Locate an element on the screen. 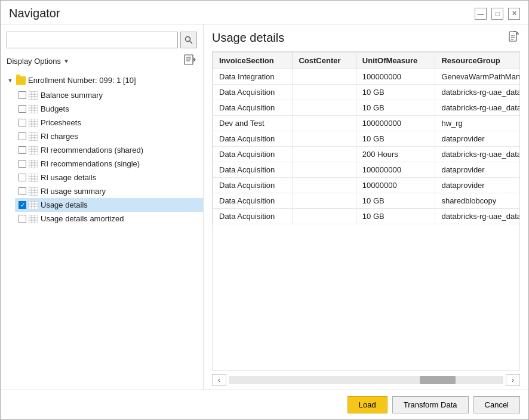 The image size is (529, 420). table-cell: sharedblobcopy is located at coordinates (478, 201).